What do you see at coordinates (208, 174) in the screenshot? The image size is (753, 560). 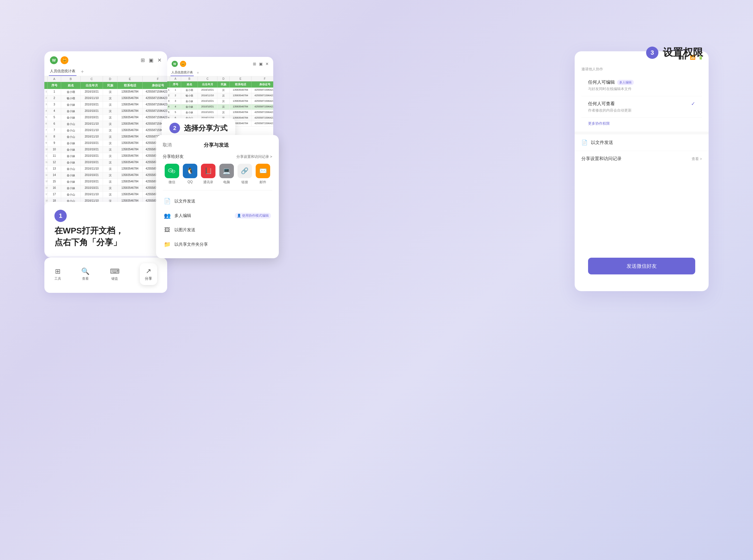 I see `share-contacts: 📕 通讯录` at bounding box center [208, 174].